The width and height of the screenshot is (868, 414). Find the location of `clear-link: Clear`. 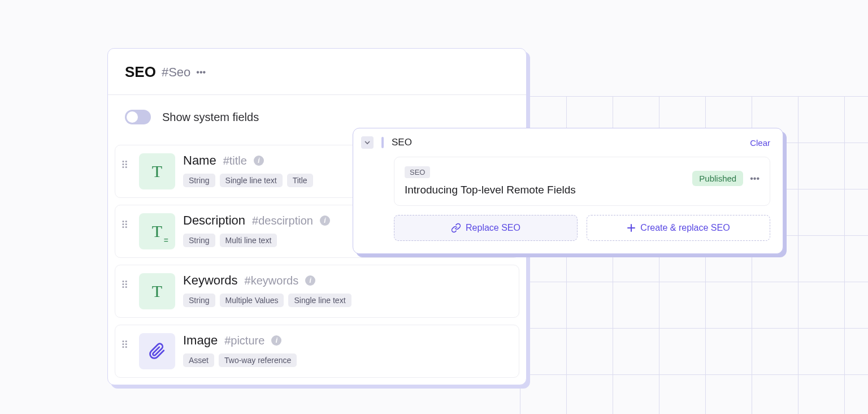

clear-link: Clear is located at coordinates (760, 143).